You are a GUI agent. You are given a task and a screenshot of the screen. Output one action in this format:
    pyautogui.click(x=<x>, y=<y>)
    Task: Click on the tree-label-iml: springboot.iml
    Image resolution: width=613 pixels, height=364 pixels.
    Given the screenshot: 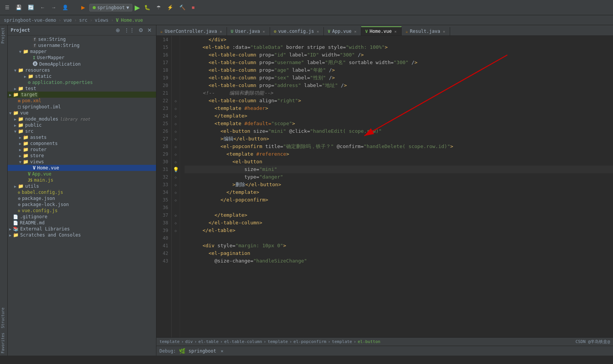 What is the action you would take?
    pyautogui.click(x=41, y=107)
    